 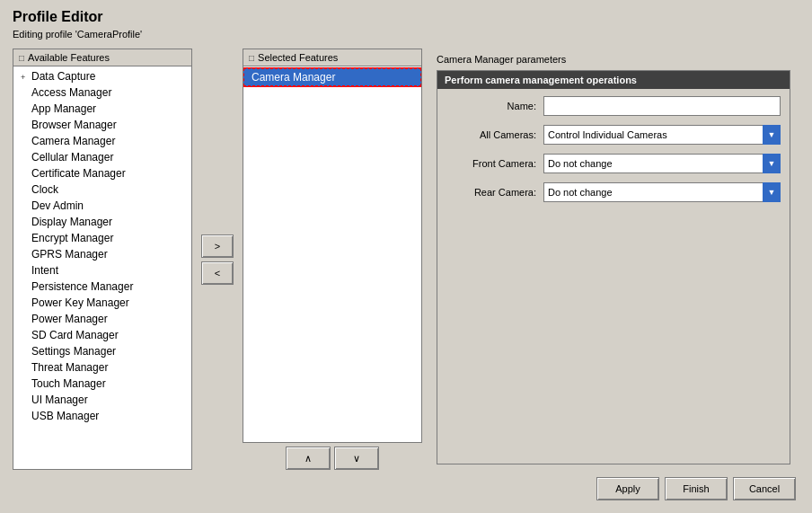 What do you see at coordinates (102, 303) in the screenshot?
I see `available-item: Power Key Manager` at bounding box center [102, 303].